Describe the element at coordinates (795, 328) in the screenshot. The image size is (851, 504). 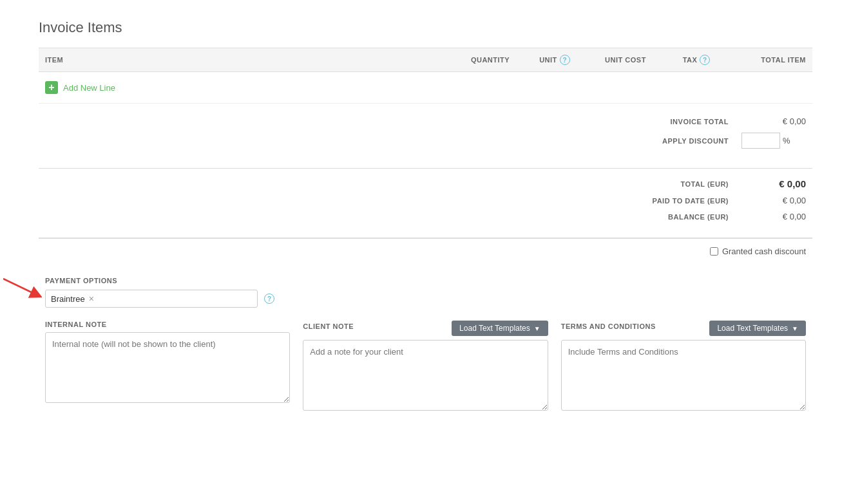
I see `terms-conditions-chevron-icon: ▼` at that location.